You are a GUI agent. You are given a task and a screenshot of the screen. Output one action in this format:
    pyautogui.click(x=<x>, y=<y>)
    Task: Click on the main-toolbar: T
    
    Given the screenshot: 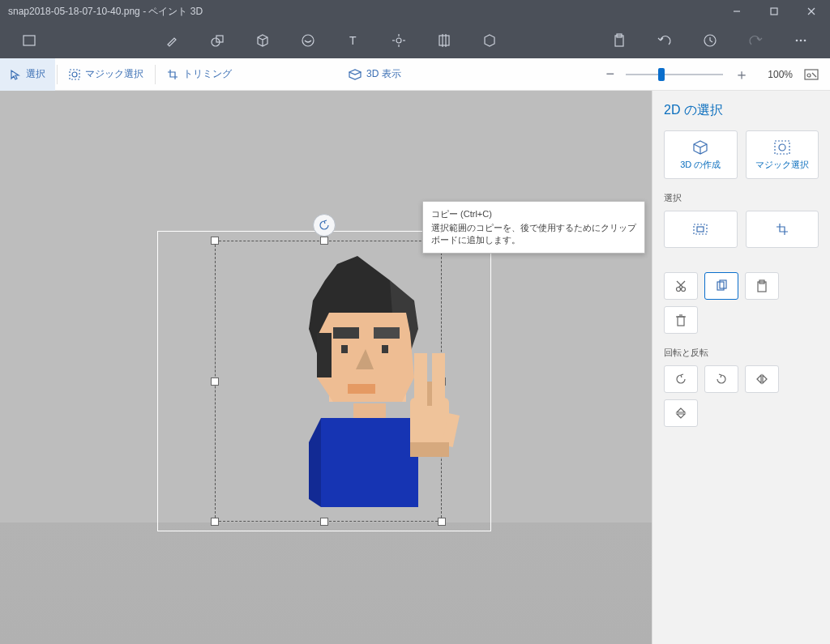 What is the action you would take?
    pyautogui.click(x=415, y=41)
    